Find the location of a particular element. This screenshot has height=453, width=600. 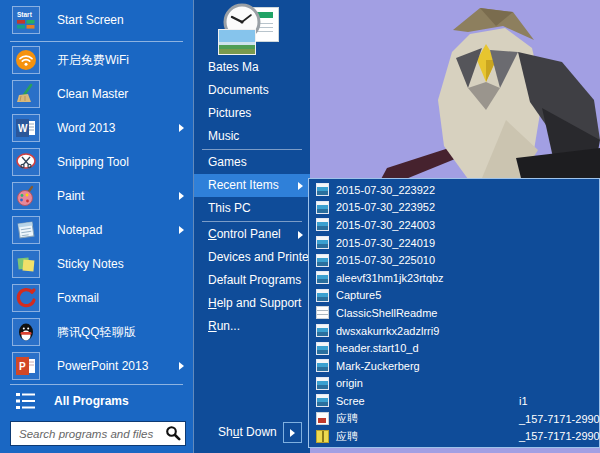

menu-item-label: Documents is located at coordinates (238, 90).